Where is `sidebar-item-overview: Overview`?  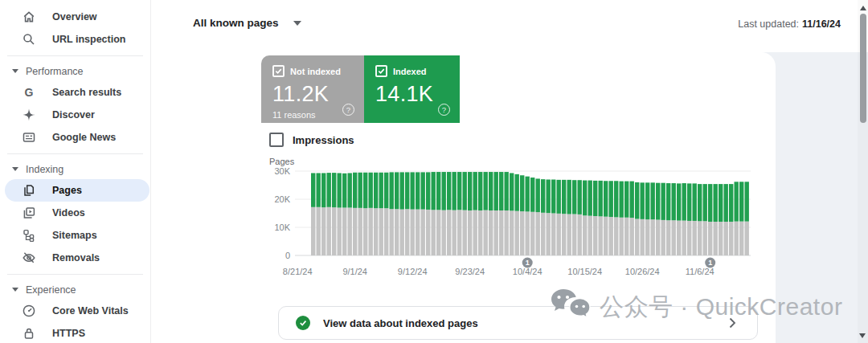
sidebar-item-overview: Overview is located at coordinates (76, 17).